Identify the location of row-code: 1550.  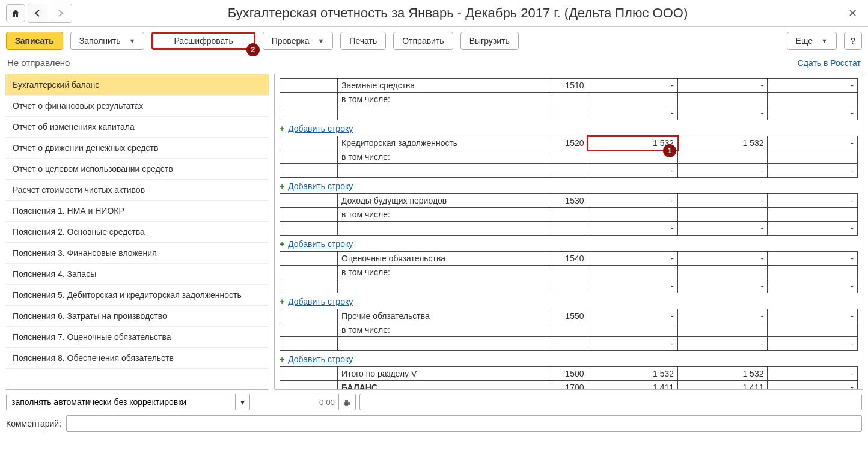
(569, 316).